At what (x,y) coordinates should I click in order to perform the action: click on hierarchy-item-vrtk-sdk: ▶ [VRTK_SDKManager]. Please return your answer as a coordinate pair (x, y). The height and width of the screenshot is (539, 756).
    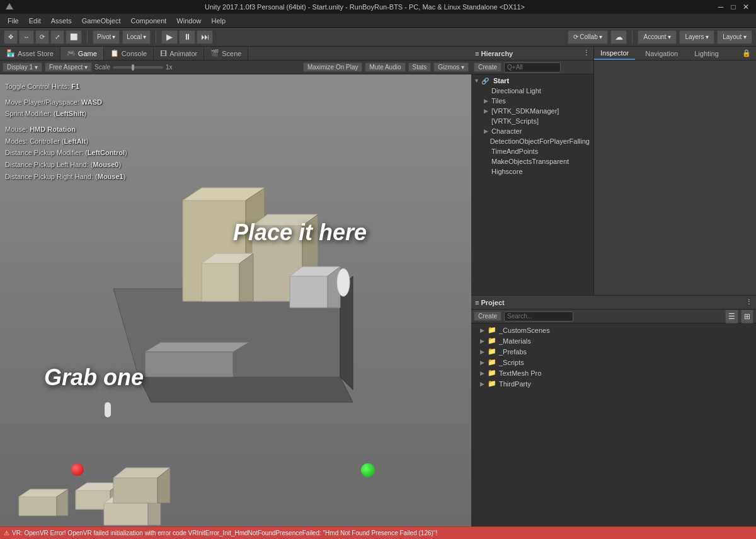
    Looking at the image, I should click on (532, 111).